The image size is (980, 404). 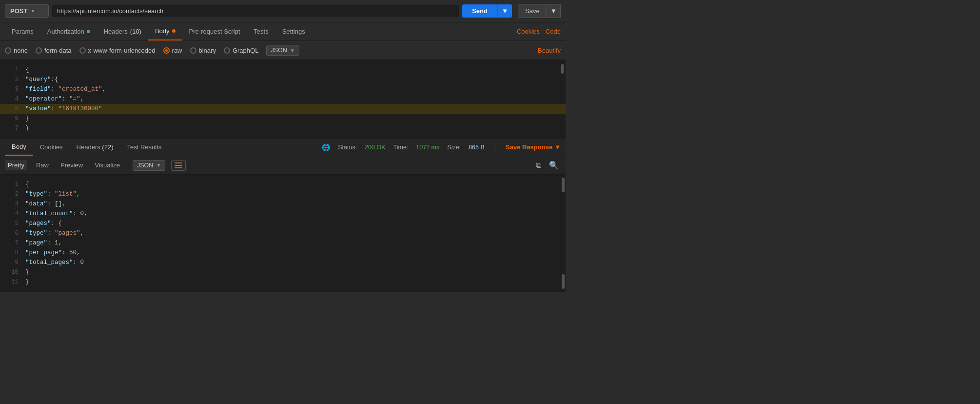 I want to click on save-response-arrow-icon: ▼, so click(x=558, y=147).